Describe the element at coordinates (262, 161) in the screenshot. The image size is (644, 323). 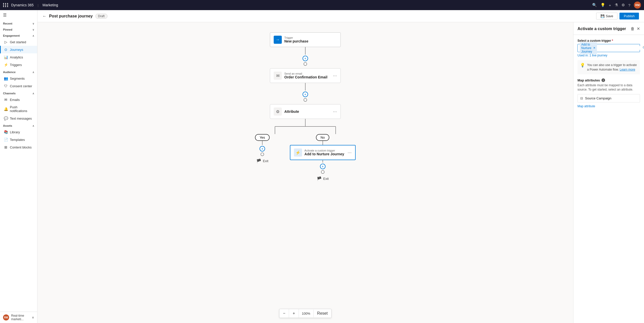
I see `exit-left: 🏴 Exit` at that location.